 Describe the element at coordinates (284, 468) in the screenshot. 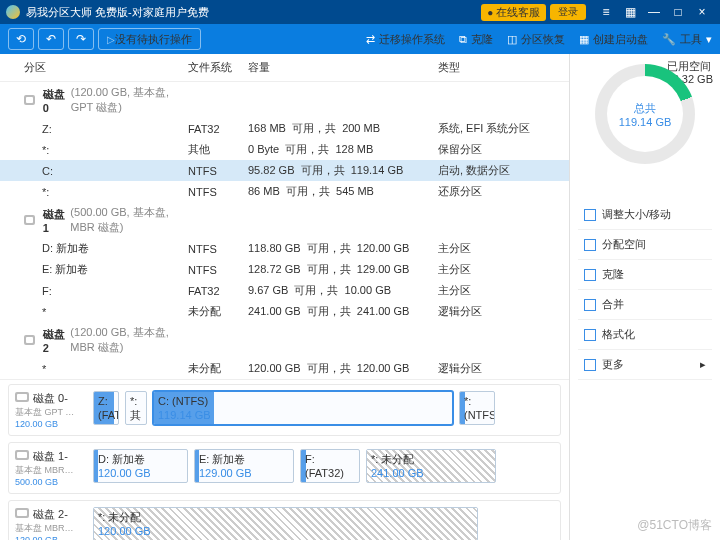

I see `disk-bar-row: 磁盘 1-基本盘 MBR…500.00 GBD: 新加卷120.00 GBE: …` at that location.